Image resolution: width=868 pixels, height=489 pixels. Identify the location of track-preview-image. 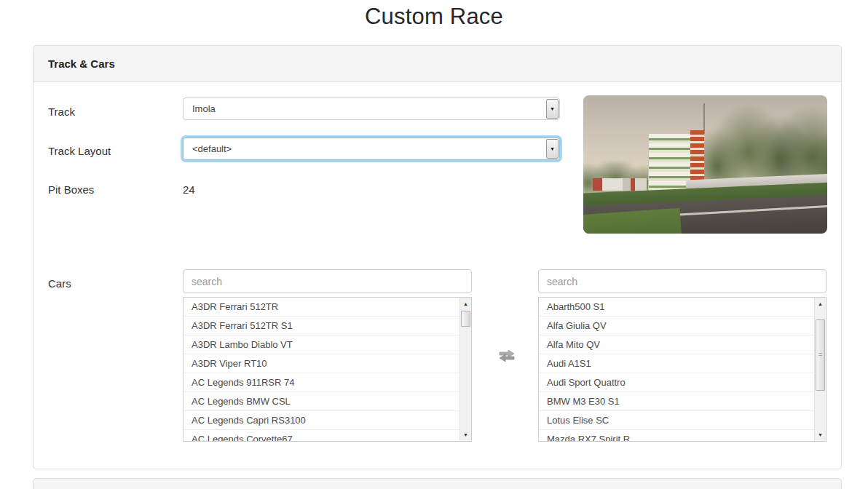
(705, 164).